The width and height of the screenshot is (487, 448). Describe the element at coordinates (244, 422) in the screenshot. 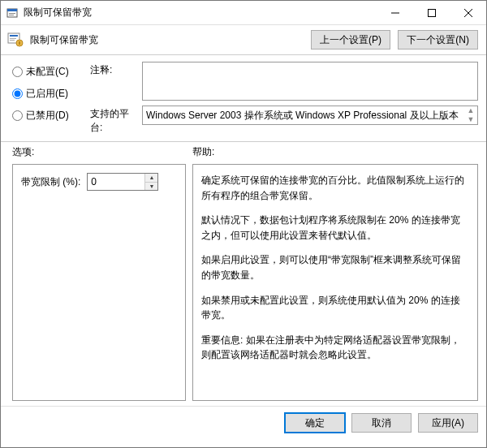

I see `dialog-footer: 确定 取消 应用(A)` at that location.